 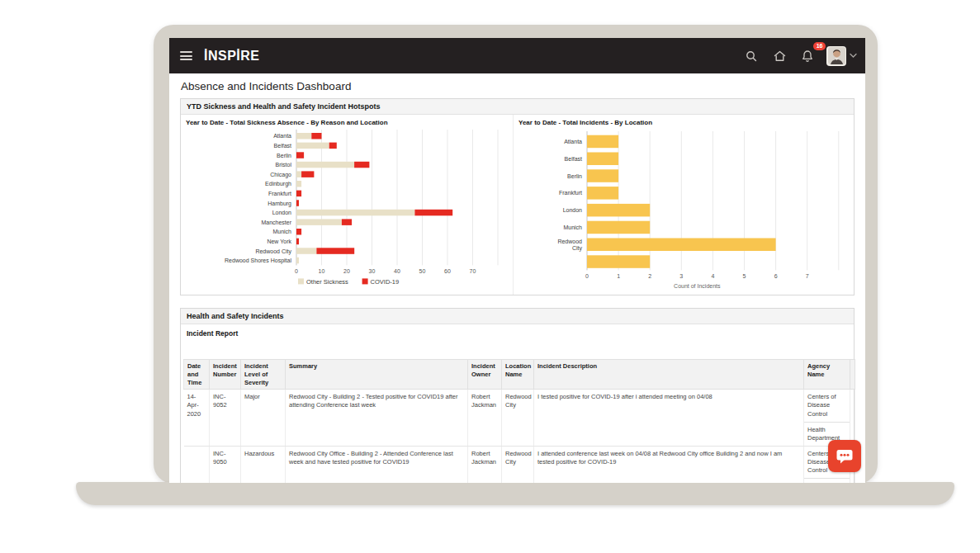 What do you see at coordinates (196, 464) in the screenshot?
I see `cell-date` at bounding box center [196, 464].